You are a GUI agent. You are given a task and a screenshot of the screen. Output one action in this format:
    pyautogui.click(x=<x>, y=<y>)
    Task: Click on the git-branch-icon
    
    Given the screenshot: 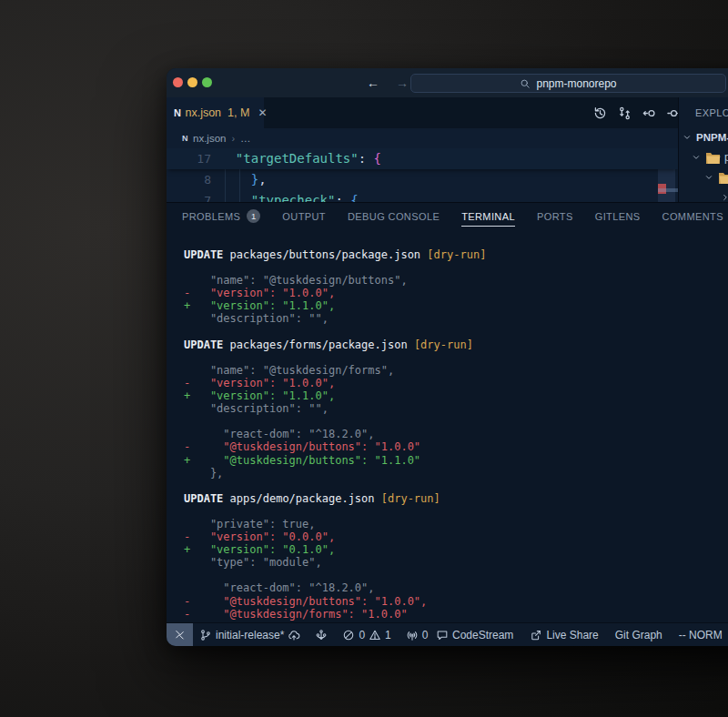 What is the action you would take?
    pyautogui.click(x=206, y=635)
    